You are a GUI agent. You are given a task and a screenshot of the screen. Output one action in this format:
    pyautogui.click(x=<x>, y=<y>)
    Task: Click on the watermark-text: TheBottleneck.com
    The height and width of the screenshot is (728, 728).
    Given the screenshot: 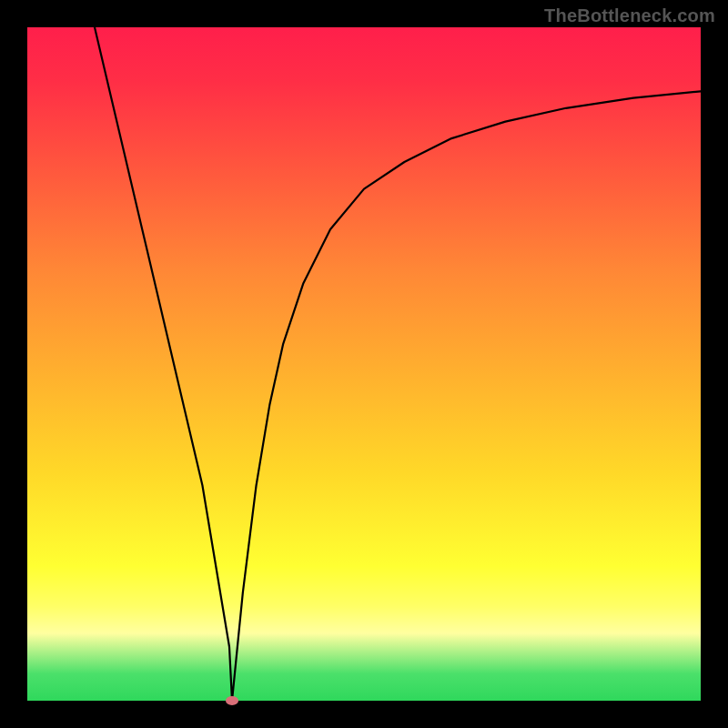 What is the action you would take?
    pyautogui.click(x=630, y=16)
    